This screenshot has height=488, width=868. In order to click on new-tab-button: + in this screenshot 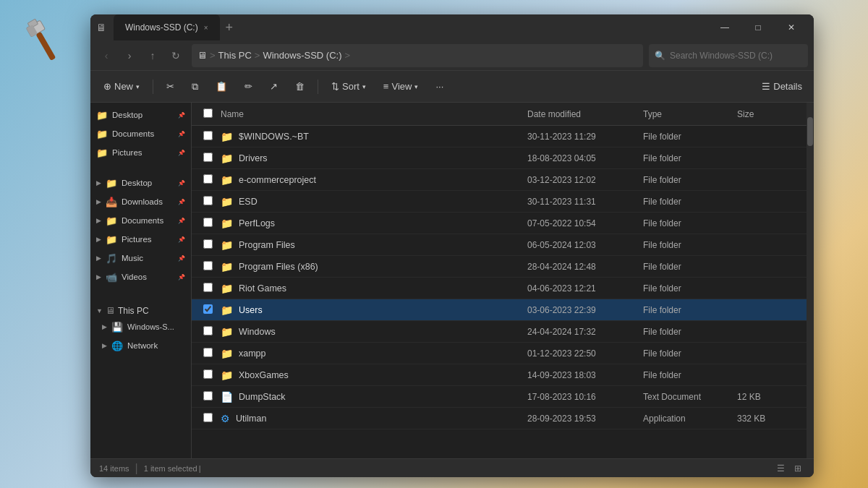, I will do `click(230, 27)`.